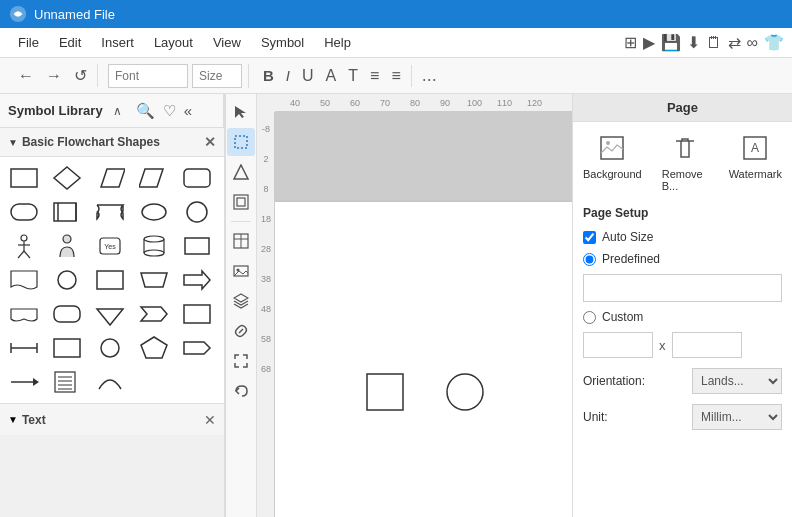 The image size is (792, 517). What do you see at coordinates (241, 241) in the screenshot?
I see `vt-table-button` at bounding box center [241, 241].